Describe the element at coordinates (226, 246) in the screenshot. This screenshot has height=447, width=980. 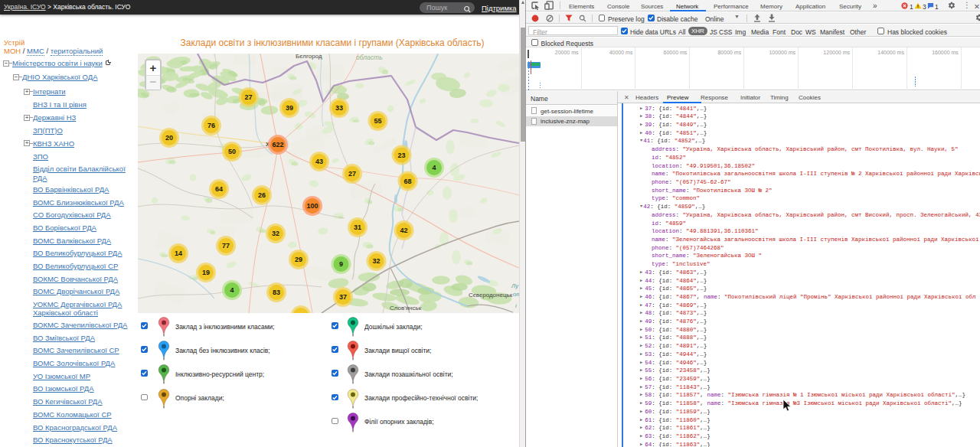
I see `svg-text: 77` at that location.